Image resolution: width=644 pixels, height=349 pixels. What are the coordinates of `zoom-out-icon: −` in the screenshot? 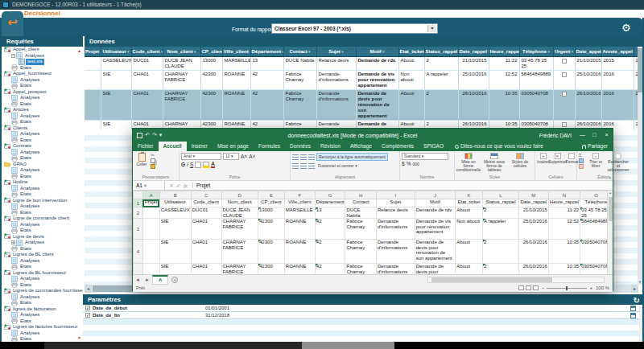 It's located at (543, 288).